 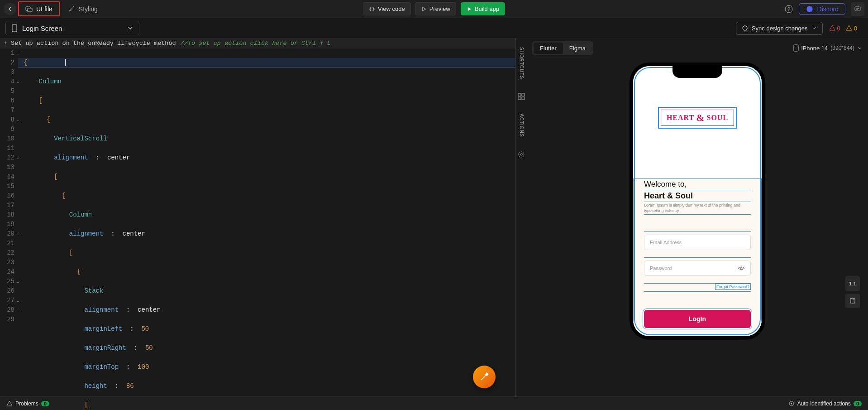 I want to click on discord-label: Discord, so click(x=828, y=9).